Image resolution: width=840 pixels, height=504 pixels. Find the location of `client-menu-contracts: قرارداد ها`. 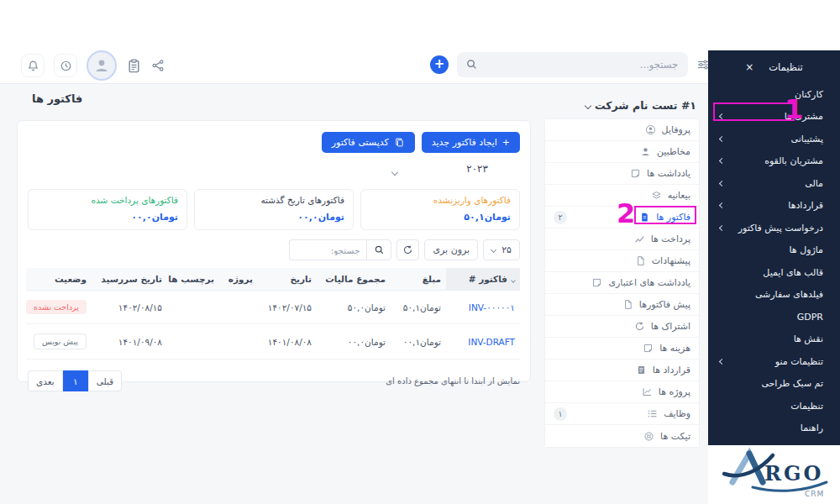

client-menu-contracts: قرارداد ها is located at coordinates (622, 370).